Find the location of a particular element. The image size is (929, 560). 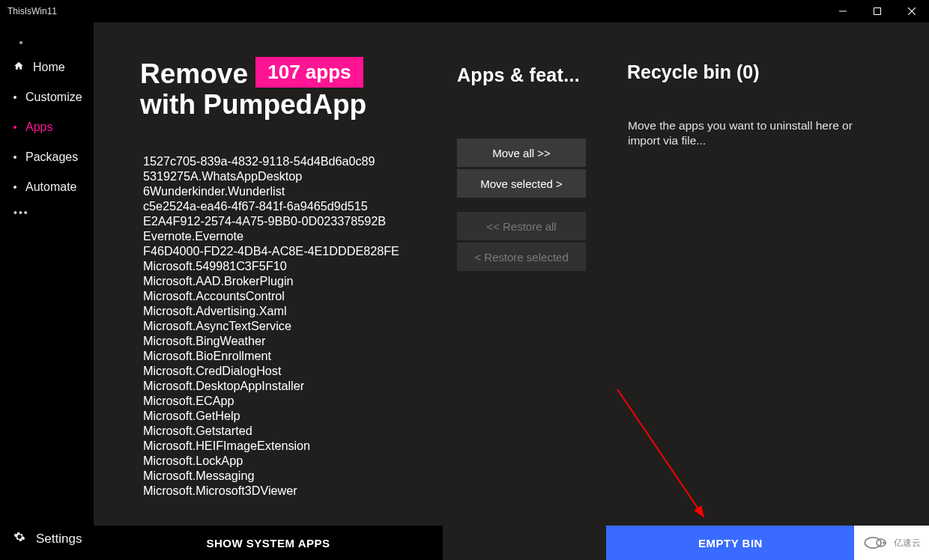

close-button is located at coordinates (912, 11).